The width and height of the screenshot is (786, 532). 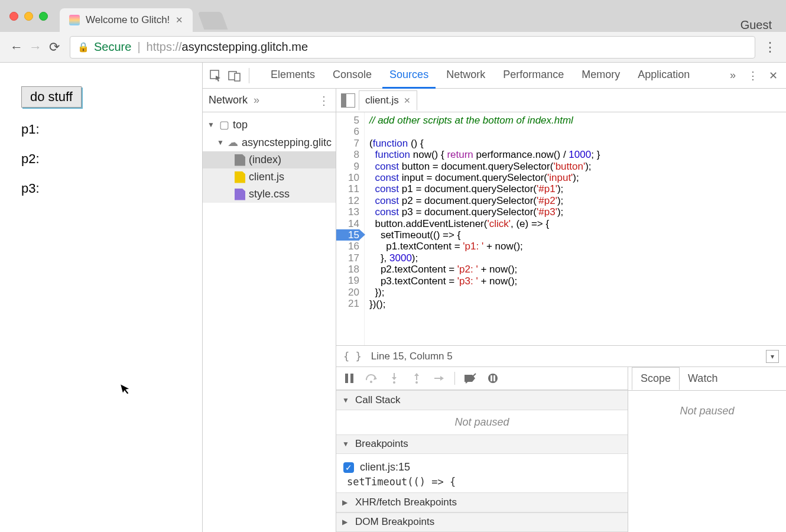 I want to click on js-file-icon, so click(x=240, y=177).